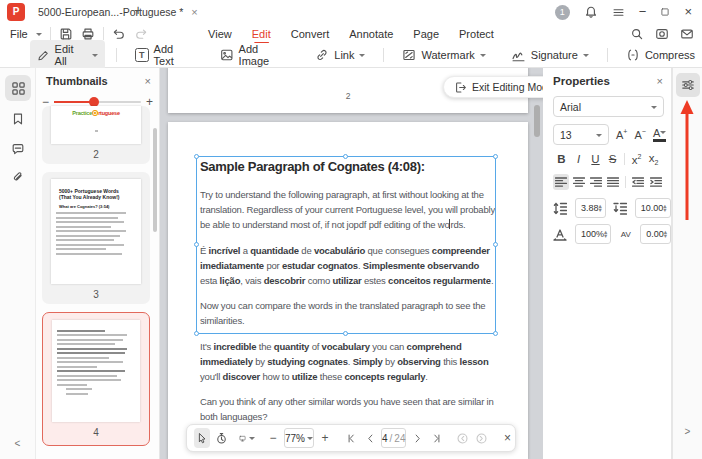 The height and width of the screenshot is (459, 702). Describe the element at coordinates (247, 438) in the screenshot. I see `presentation-mode-button` at that location.